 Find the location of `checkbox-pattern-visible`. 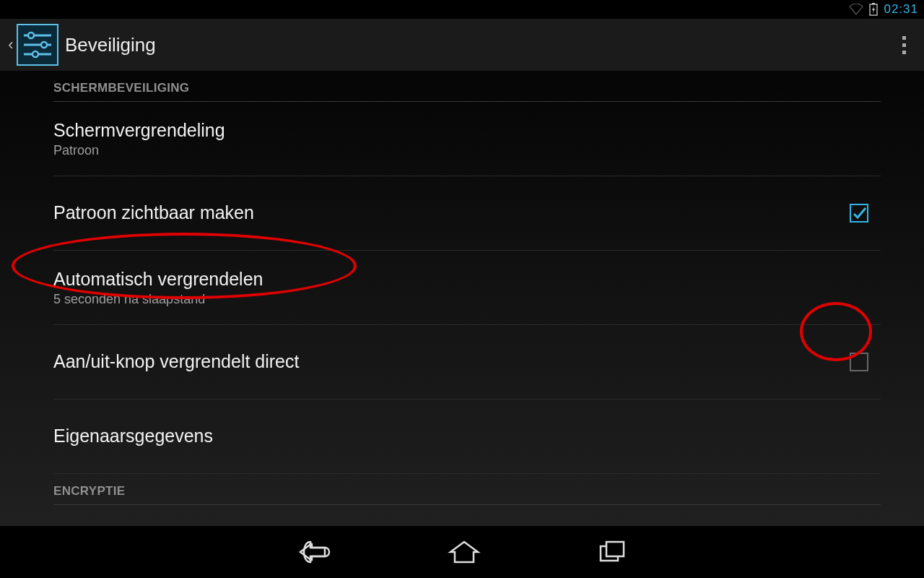

checkbox-pattern-visible is located at coordinates (859, 213).